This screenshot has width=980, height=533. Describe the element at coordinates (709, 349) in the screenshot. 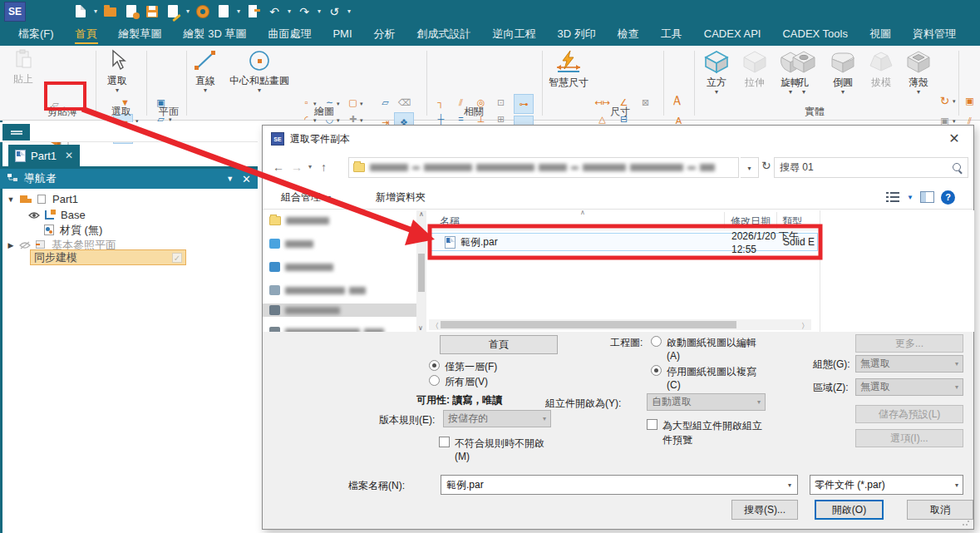

I see `activate-views-radio: 啟動圖紙視圖以編輯 (A)` at that location.